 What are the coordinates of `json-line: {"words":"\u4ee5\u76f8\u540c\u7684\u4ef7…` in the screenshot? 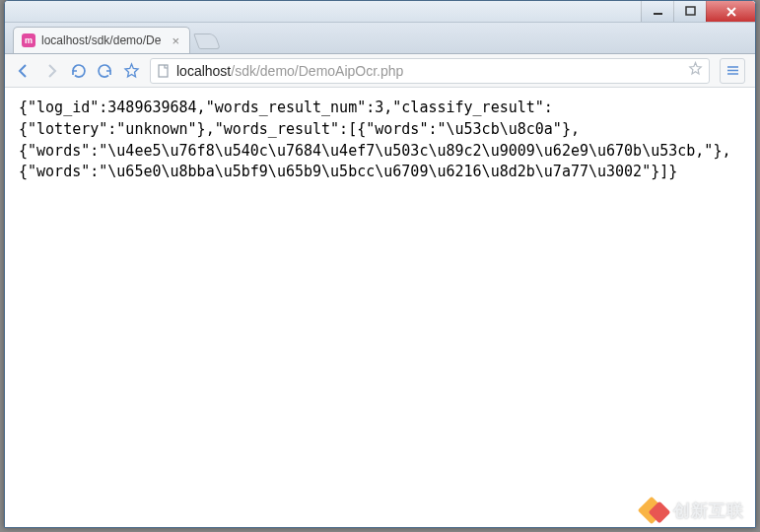 It's located at (375, 151).